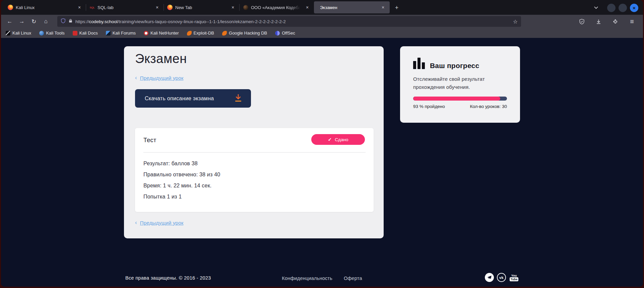 Image resolution: width=644 pixels, height=288 pixels. Describe the element at coordinates (42, 33) in the screenshot. I see `kali-tools-icon` at that location.